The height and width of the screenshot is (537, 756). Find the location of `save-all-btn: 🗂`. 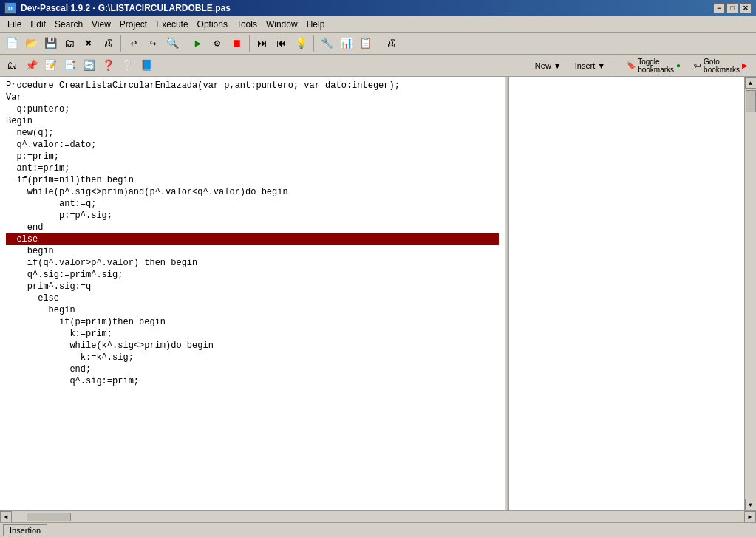

save-all-btn: 🗂 is located at coordinates (69, 44).